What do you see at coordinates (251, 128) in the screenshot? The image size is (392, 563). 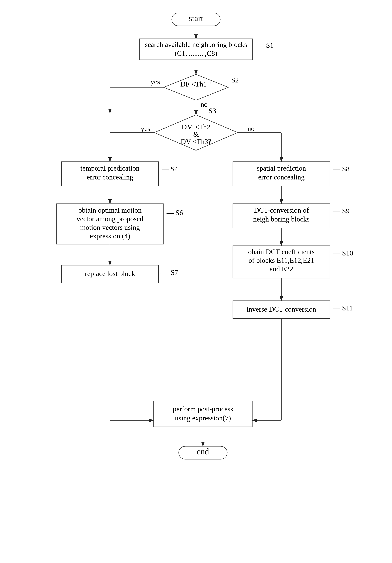 I see `no2-label: no` at bounding box center [251, 128].